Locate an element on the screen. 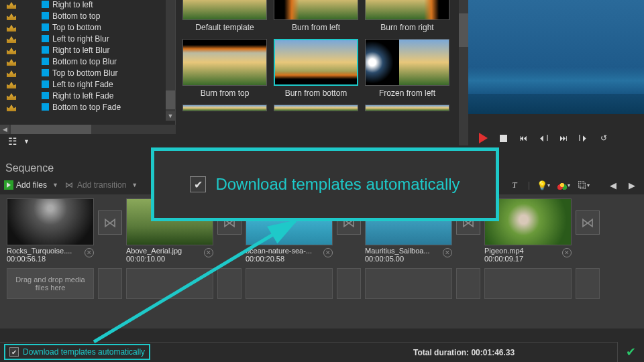 The width and height of the screenshot is (644, 362). clip-duration: 00:00:56.18 is located at coordinates (39, 259).